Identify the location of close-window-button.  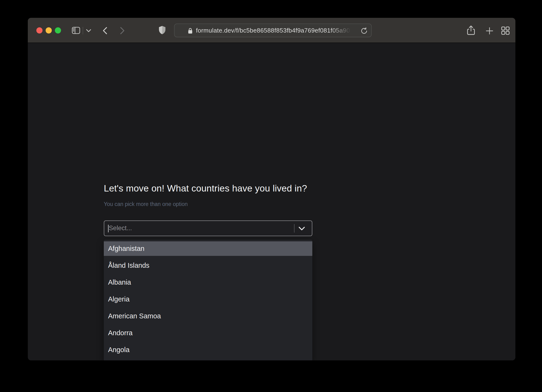
(39, 30).